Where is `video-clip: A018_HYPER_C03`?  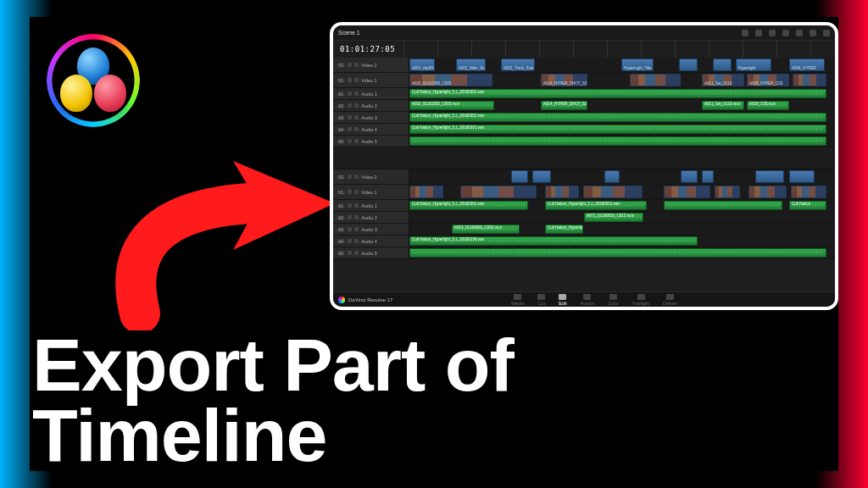
video-clip: A018_HYPER_C03 is located at coordinates (768, 80).